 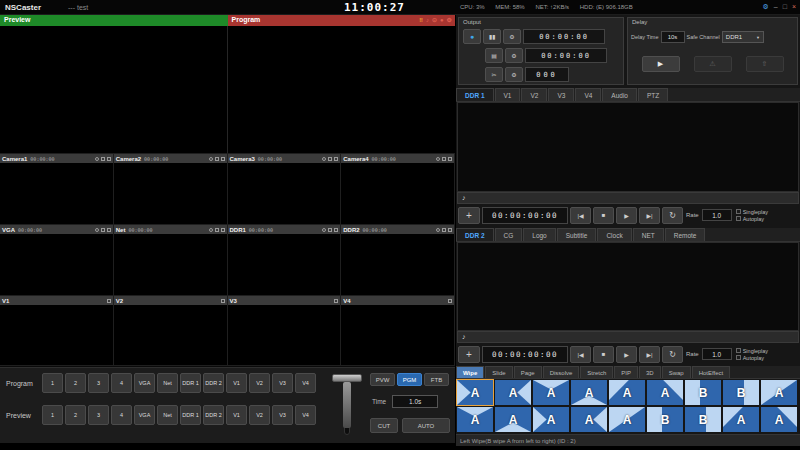 What do you see at coordinates (628, 286) in the screenshot?
I see `ddr2-media-list` at bounding box center [628, 286].